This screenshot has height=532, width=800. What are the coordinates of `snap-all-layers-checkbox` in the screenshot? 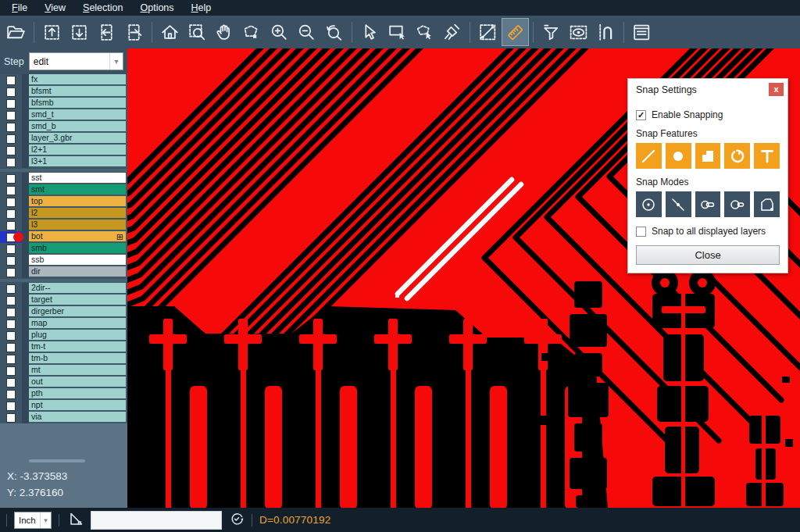 It's located at (641, 231).